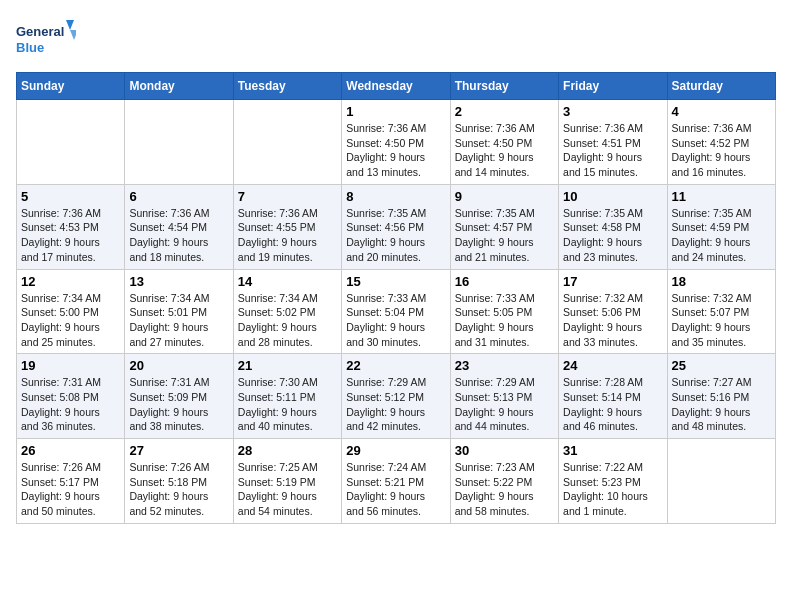 The image size is (792, 612). What do you see at coordinates (396, 396) in the screenshot?
I see `calendar-cell: 22Sunrise: 7:29 AMSunset: 5:12 PMDayligh…` at bounding box center [396, 396].